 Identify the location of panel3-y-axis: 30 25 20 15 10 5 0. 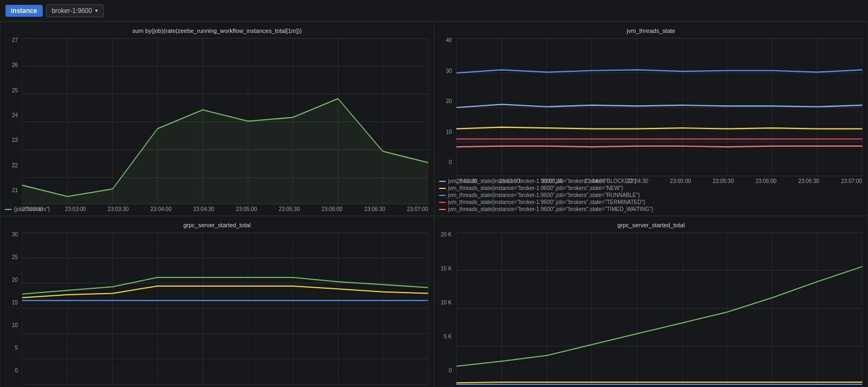
(10, 302).